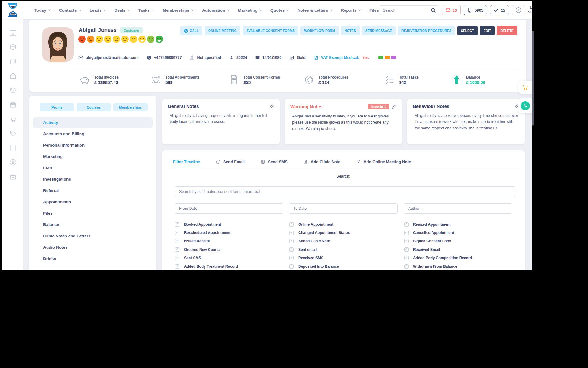 The height and width of the screenshot is (368, 588). Describe the element at coordinates (93, 156) in the screenshot. I see `profile-section-item: Marketing` at that location.